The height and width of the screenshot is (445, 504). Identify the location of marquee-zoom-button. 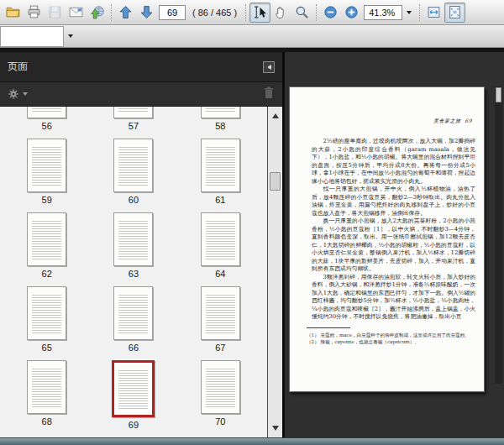
(302, 13).